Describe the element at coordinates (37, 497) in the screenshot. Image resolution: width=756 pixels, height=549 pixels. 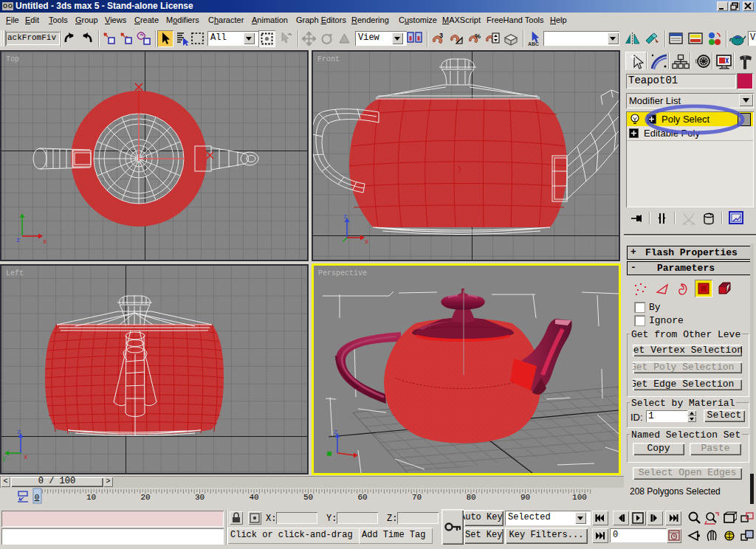
I see `svg-text: 0` at that location.